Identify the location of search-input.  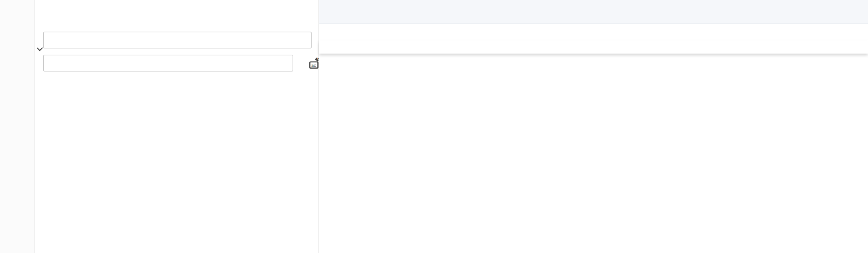
(177, 40).